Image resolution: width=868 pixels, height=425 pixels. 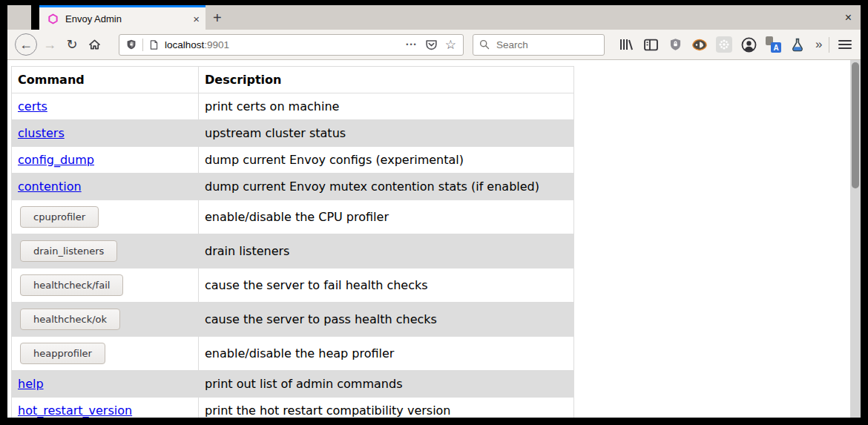 What do you see at coordinates (387, 107) in the screenshot?
I see `command-description: print certs on machine` at bounding box center [387, 107].